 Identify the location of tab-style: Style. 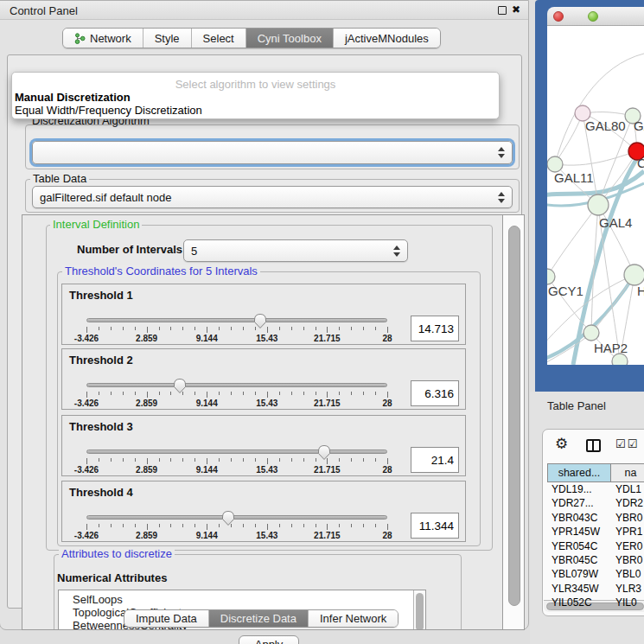
(168, 38).